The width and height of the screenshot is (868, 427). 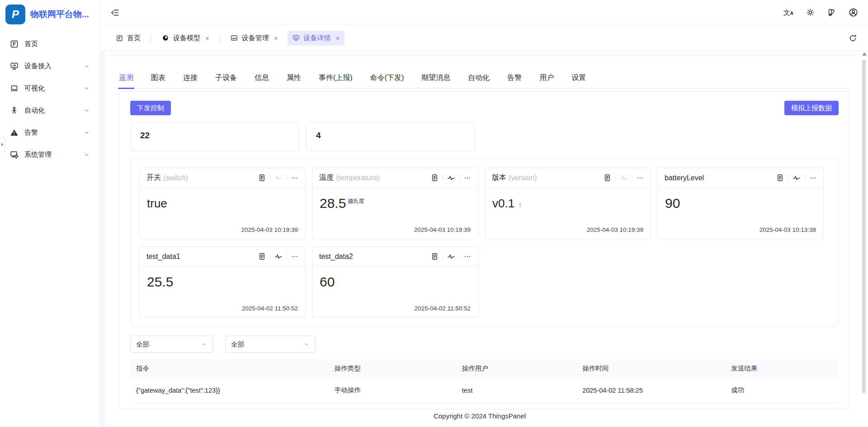 What do you see at coordinates (673, 203) in the screenshot?
I see `card-value: 90` at bounding box center [673, 203].